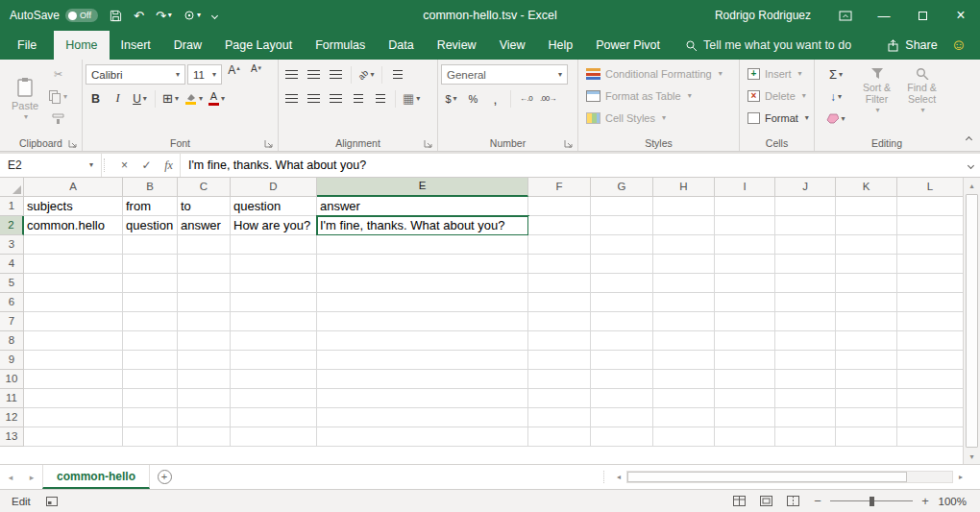 This screenshot has width=980, height=512. Describe the element at coordinates (150, 379) in the screenshot. I see `cell-B10` at that location.